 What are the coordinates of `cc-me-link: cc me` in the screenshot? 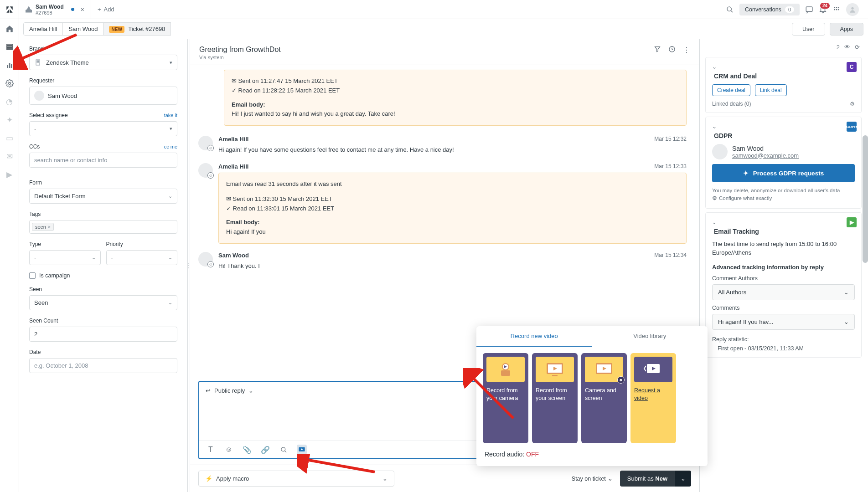 It's located at (170, 147).